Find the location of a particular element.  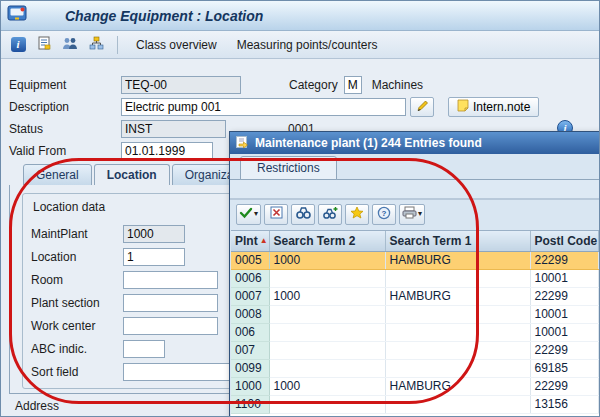

table-cell: 69185 is located at coordinates (564, 368).